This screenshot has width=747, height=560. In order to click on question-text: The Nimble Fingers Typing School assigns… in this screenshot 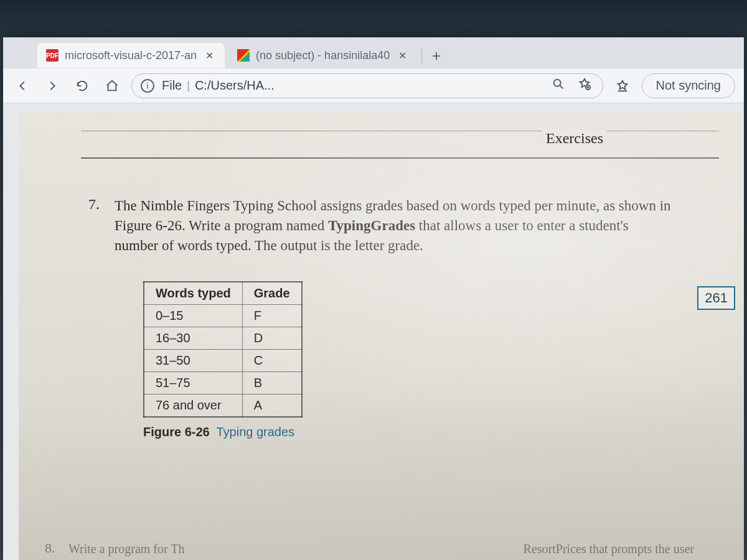, I will do `click(395, 226)`.